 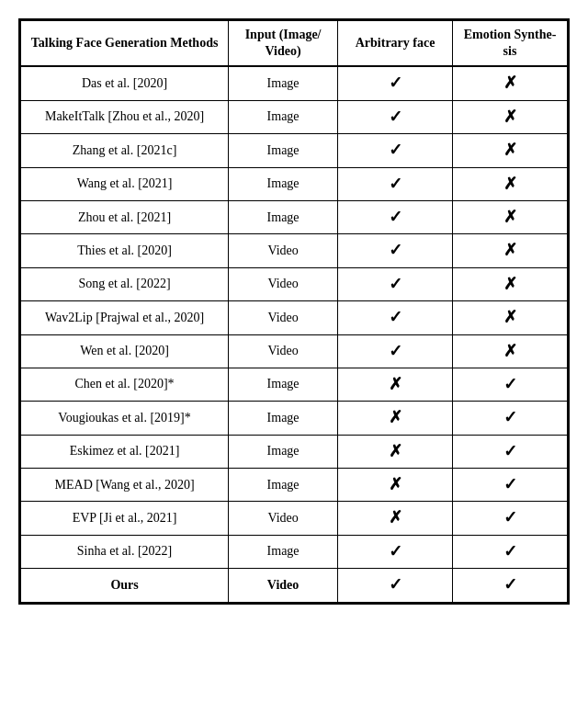 I want to click on table-row: Zhang et al. [2021c]Image✓✗, so click(x=294, y=151).